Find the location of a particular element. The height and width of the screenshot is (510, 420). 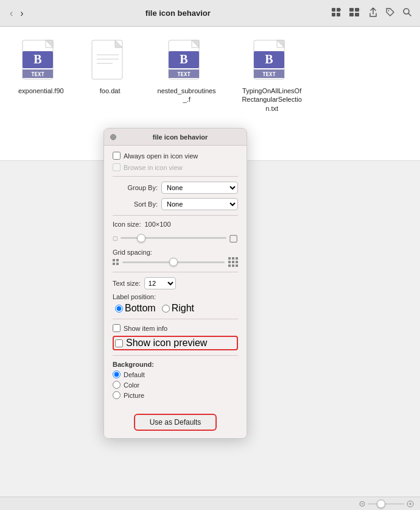

grid-spacing-sm-icon is located at coordinates (116, 262).